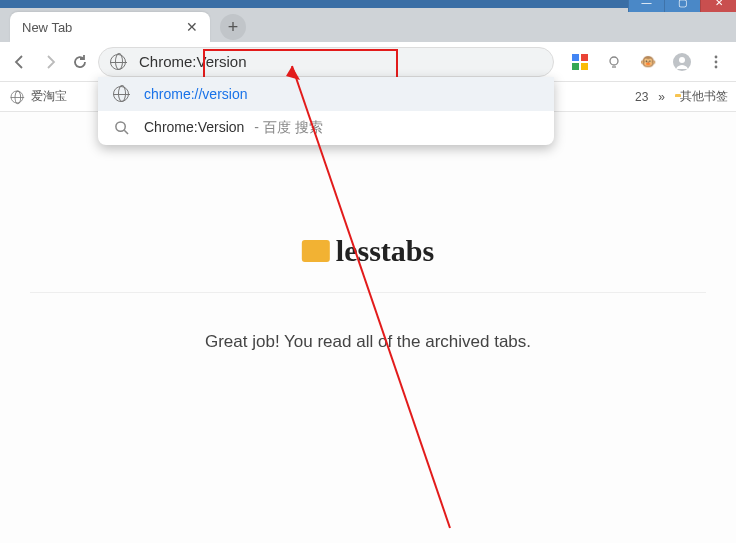  I want to click on omnibox-suggestions: chrome://version Chrome:Version - 百度 搜索, so click(326, 111).